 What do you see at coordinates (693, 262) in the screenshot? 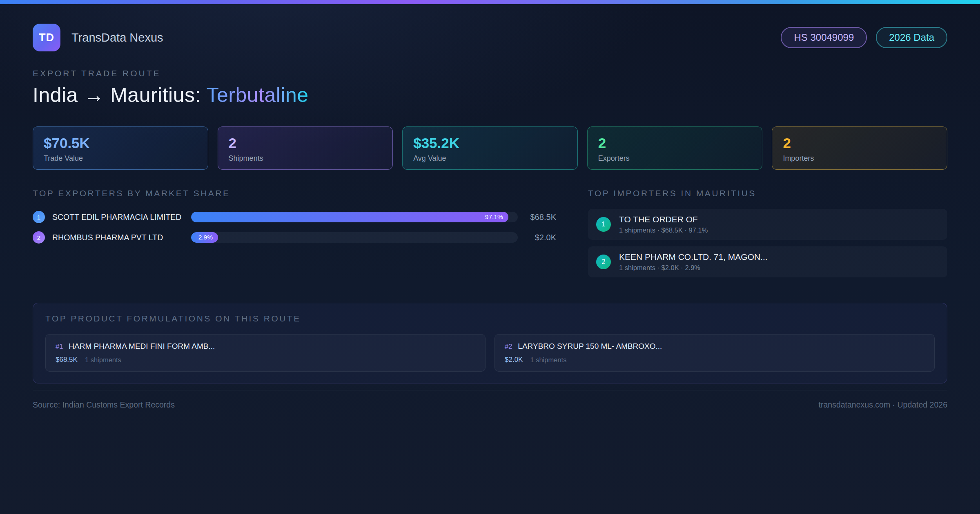
I see `importer-text: KEEN PHARM CO.LTD. 71, MAGON... 1 shipme…` at bounding box center [693, 262].